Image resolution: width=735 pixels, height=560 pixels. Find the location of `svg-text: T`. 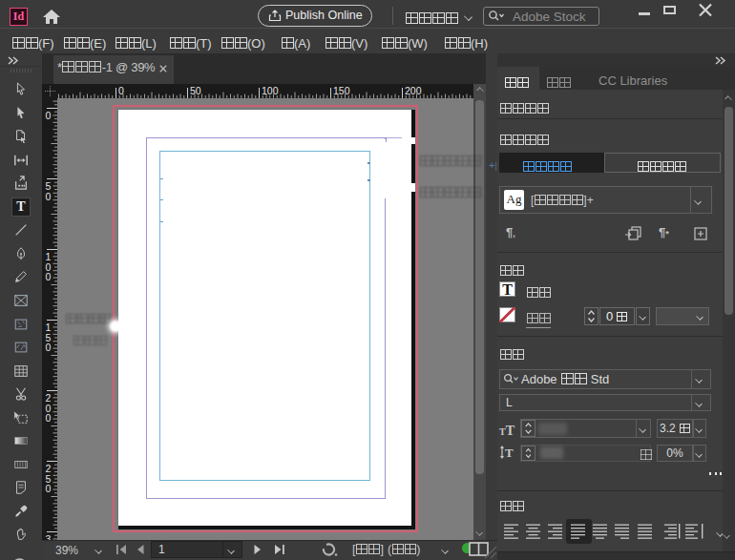

svg-text: T is located at coordinates (510, 452).